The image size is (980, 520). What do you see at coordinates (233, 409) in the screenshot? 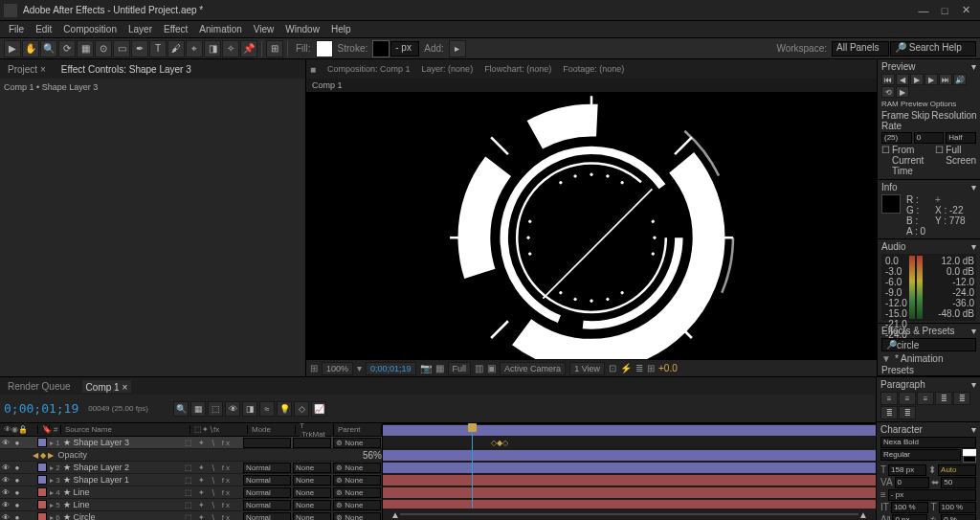
I see `hide-shy-icon: 👁` at bounding box center [233, 409].